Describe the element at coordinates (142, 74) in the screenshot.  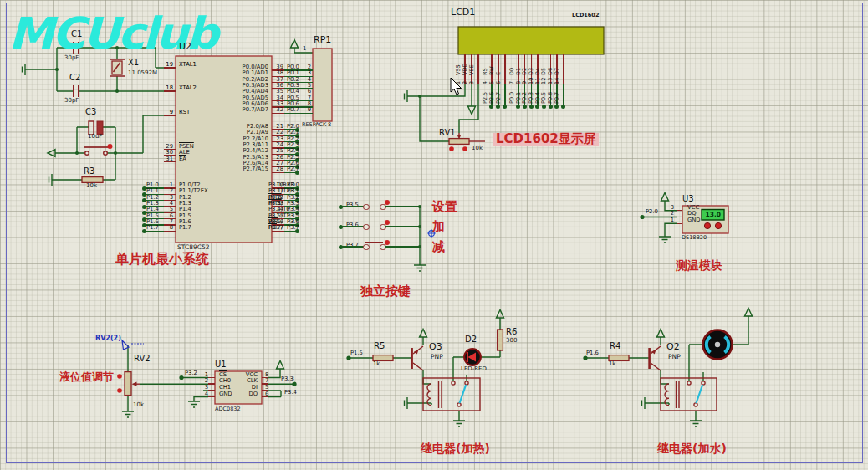
I see `x1-value: 11.0592M` at that location.